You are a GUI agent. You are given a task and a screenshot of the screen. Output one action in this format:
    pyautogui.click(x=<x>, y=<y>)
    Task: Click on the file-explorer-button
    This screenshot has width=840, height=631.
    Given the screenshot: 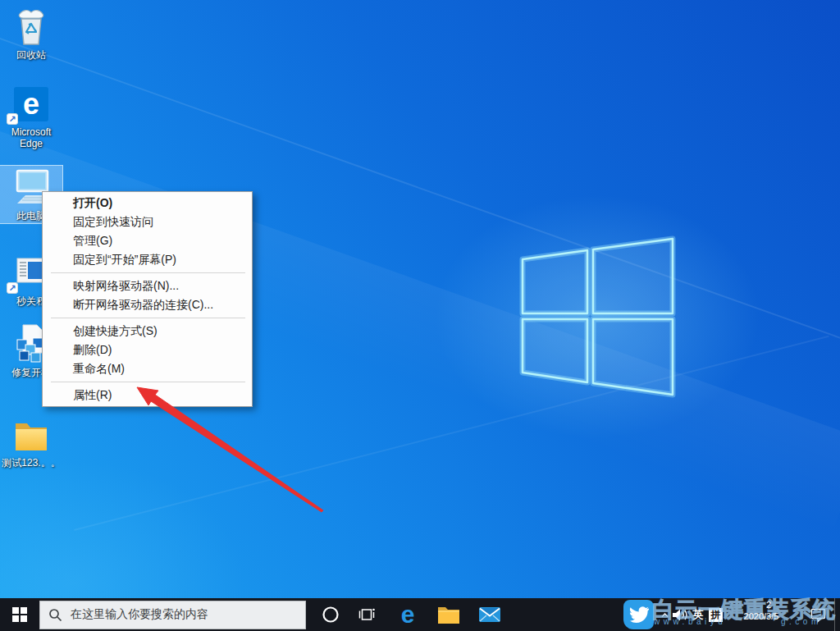 What is the action you would take?
    pyautogui.click(x=449, y=615)
    